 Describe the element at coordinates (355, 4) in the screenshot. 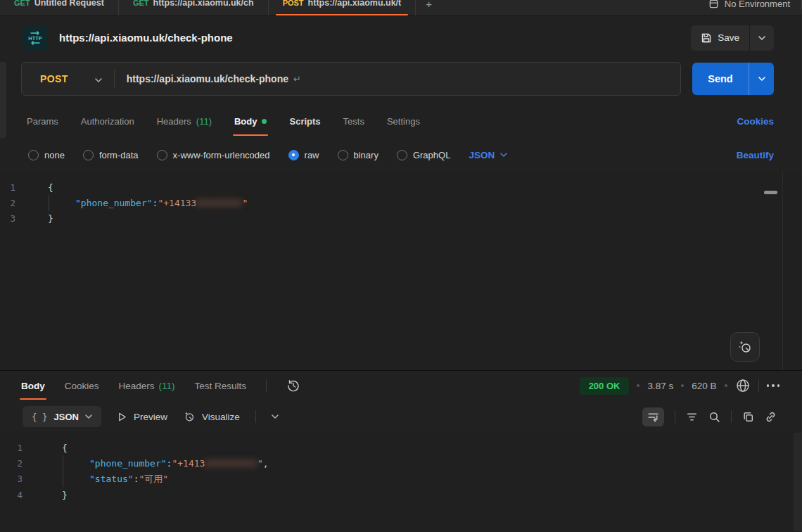

I see `tab-title: https://api.xiaomu.uk/t` at that location.